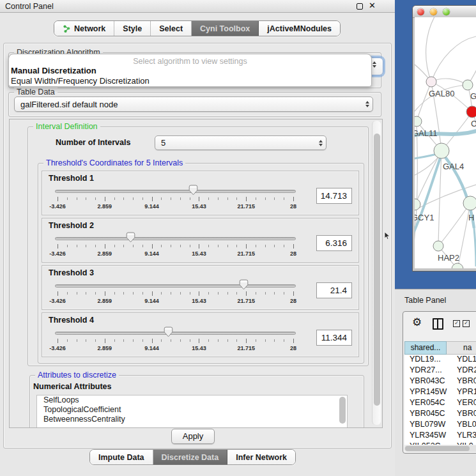 The image size is (476, 476). What do you see at coordinates (445, 143) in the screenshot?
I see `network-canvas: GAL80GACGAL11GAL4GCY1HHAP2` at bounding box center [445, 143].